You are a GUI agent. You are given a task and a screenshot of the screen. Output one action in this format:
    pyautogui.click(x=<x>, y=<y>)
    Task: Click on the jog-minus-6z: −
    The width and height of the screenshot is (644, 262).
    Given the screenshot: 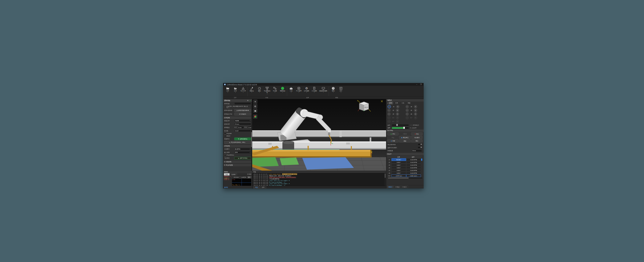 What is the action you would take?
    pyautogui.click(x=389, y=122)
    